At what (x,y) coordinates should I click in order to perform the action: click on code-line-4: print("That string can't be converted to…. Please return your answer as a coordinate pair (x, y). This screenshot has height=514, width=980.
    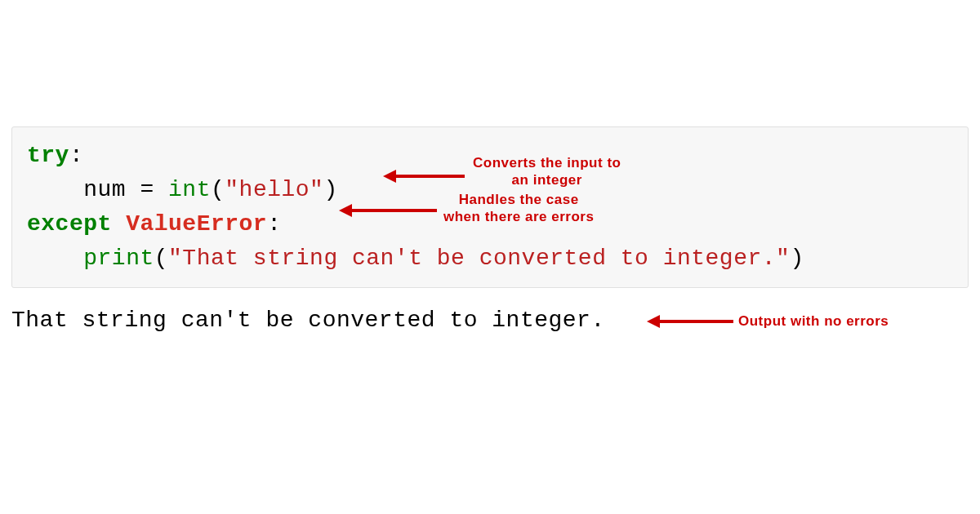
    Looking at the image, I should click on (490, 259).